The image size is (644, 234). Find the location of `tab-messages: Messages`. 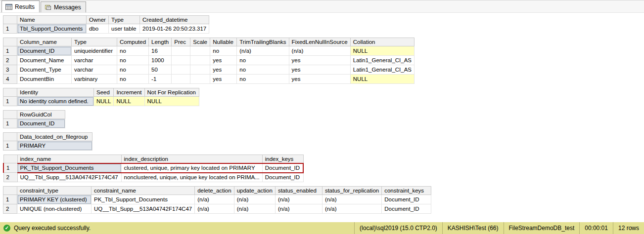

tab-messages: Messages is located at coordinates (63, 7).